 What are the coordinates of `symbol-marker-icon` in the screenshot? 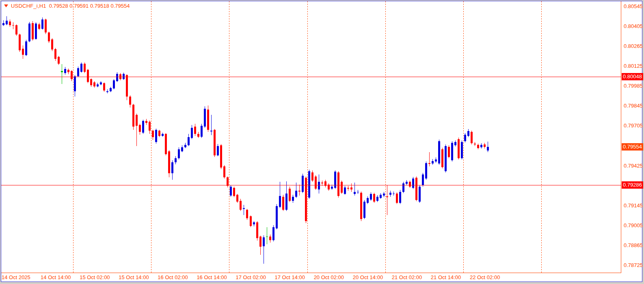 It's located at (6, 6).